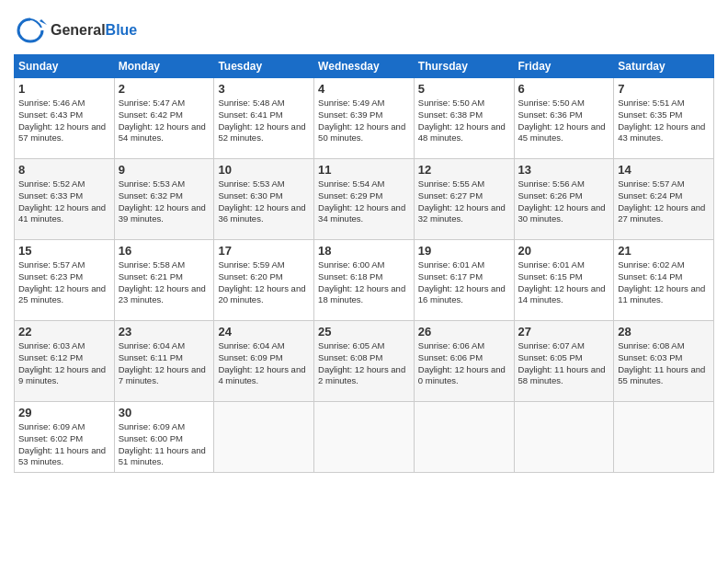  Describe the element at coordinates (664, 66) in the screenshot. I see `col-saturday: Saturday` at that location.